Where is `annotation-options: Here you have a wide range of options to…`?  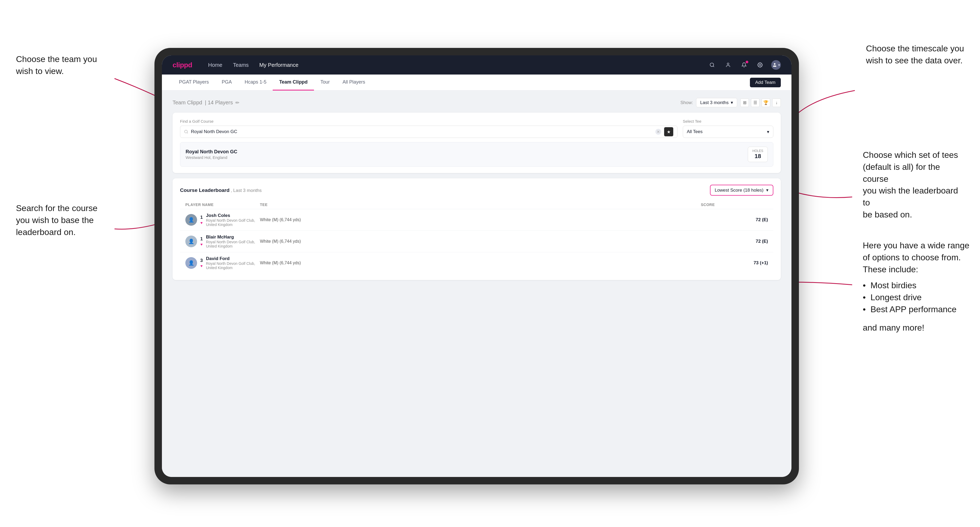 annotation-options: Here you have a wide range of options to… is located at coordinates (916, 287).